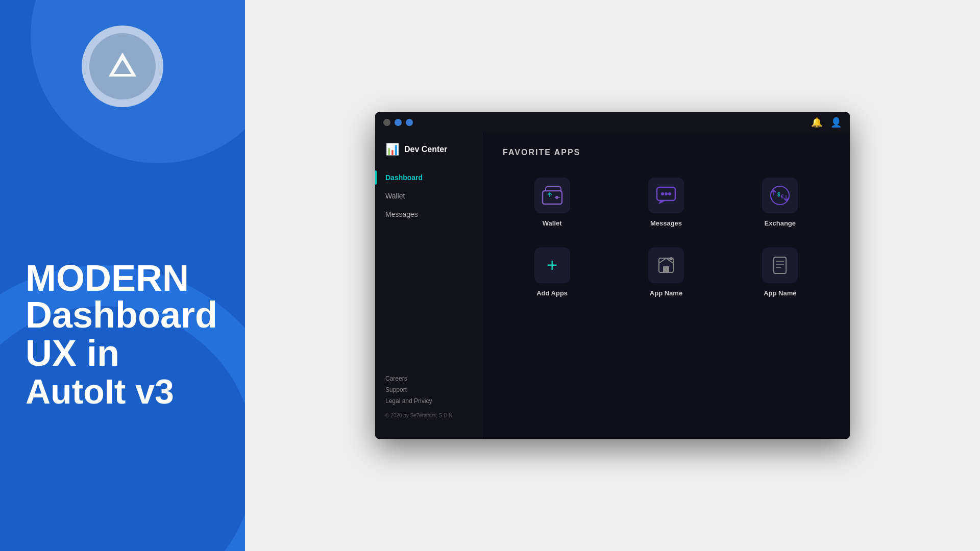 This screenshot has width=980, height=551. Describe the element at coordinates (387, 122) in the screenshot. I see `back-button` at that location.